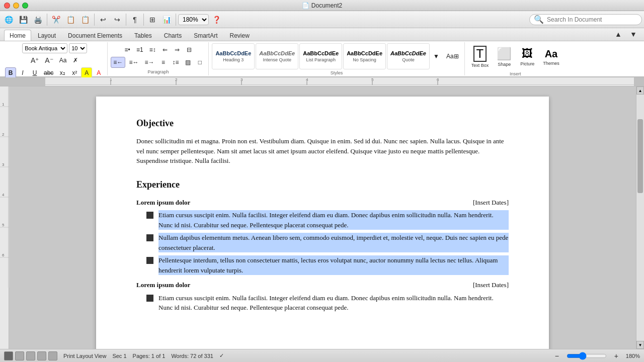 The height and width of the screenshot is (362, 644). What do you see at coordinates (453, 56) in the screenshot?
I see `styles-panel-btn: Aa⊞` at bounding box center [453, 56].